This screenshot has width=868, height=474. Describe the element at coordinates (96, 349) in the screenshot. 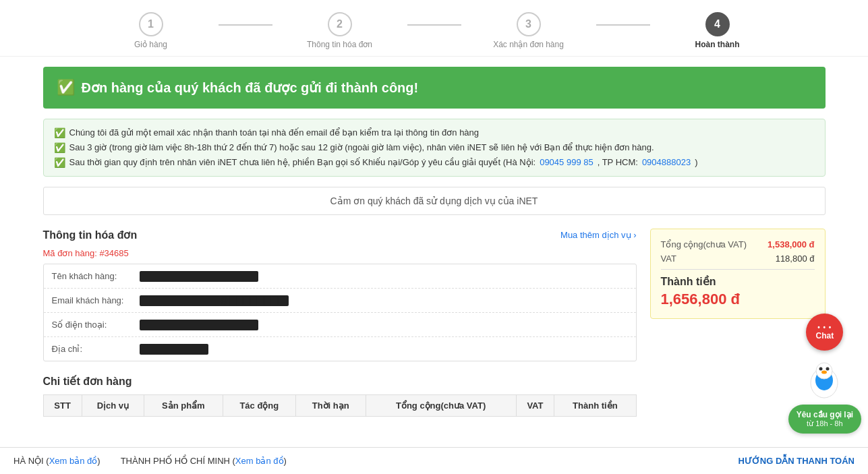

I see `label-address: Địa chỉ:` at that location.